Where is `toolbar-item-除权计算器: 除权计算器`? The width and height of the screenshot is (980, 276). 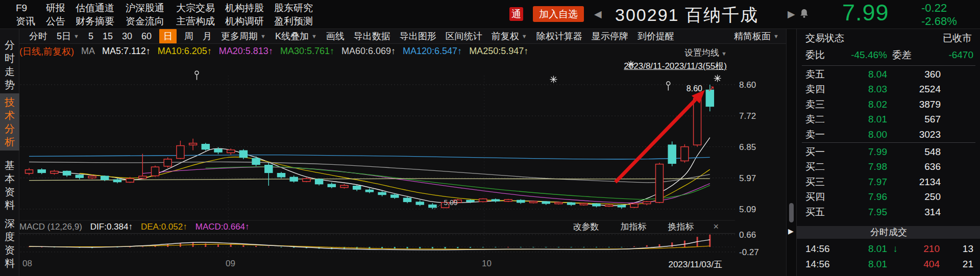
toolbar-item-除权计算器: 除权计算器 is located at coordinates (559, 36).